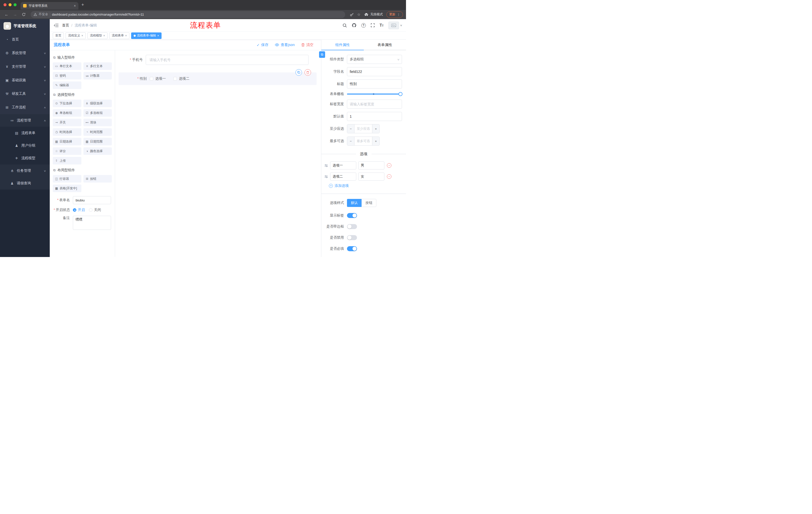 The width and height of the screenshot is (812, 514). Describe the element at coordinates (25, 94) in the screenshot. I see `sidebar-item-dev-tools: 研发工具` at that location.